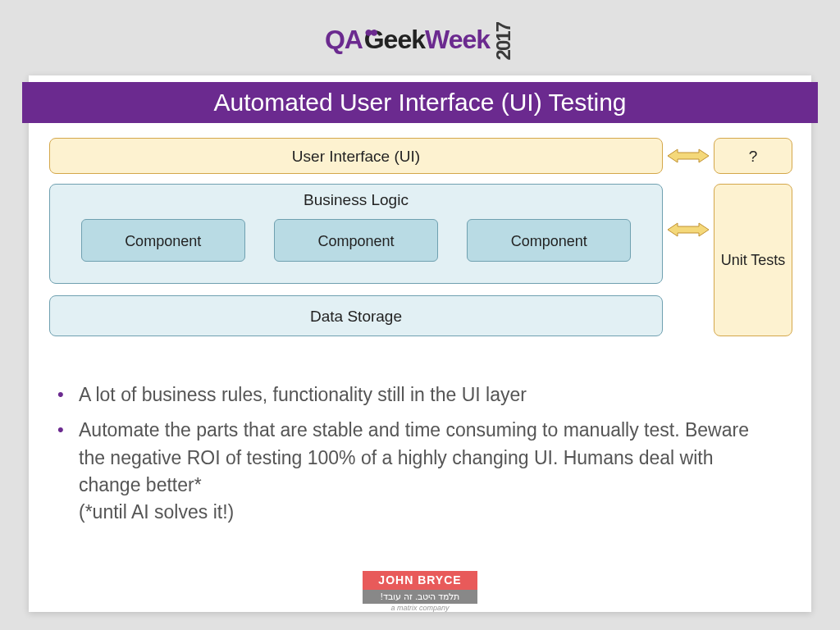  What do you see at coordinates (370, 32) in the screenshot?
I see `glasses-icon: ●●` at bounding box center [370, 32].